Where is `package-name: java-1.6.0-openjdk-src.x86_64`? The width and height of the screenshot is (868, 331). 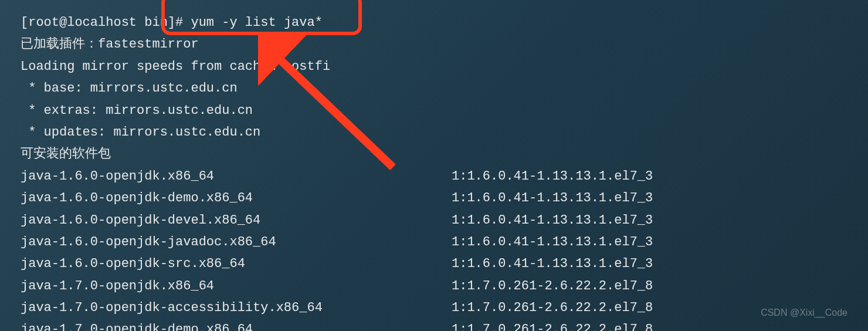 package-name: java-1.6.0-openjdk-src.x86_64 is located at coordinates (236, 264).